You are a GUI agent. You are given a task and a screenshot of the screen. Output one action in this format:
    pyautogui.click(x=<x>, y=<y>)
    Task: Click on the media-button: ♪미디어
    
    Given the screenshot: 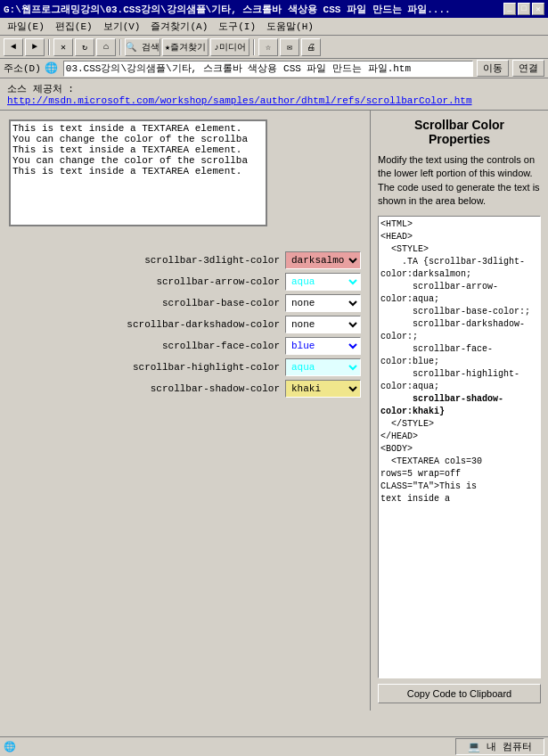 What is the action you would take?
    pyautogui.click(x=230, y=47)
    